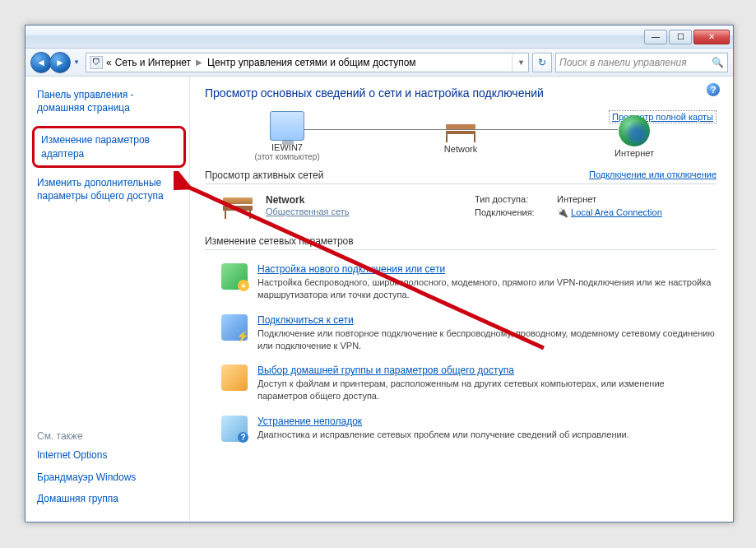 The width and height of the screenshot is (756, 548). What do you see at coordinates (634, 153) in the screenshot?
I see `map-internet-label: Интернет` at bounding box center [634, 153].